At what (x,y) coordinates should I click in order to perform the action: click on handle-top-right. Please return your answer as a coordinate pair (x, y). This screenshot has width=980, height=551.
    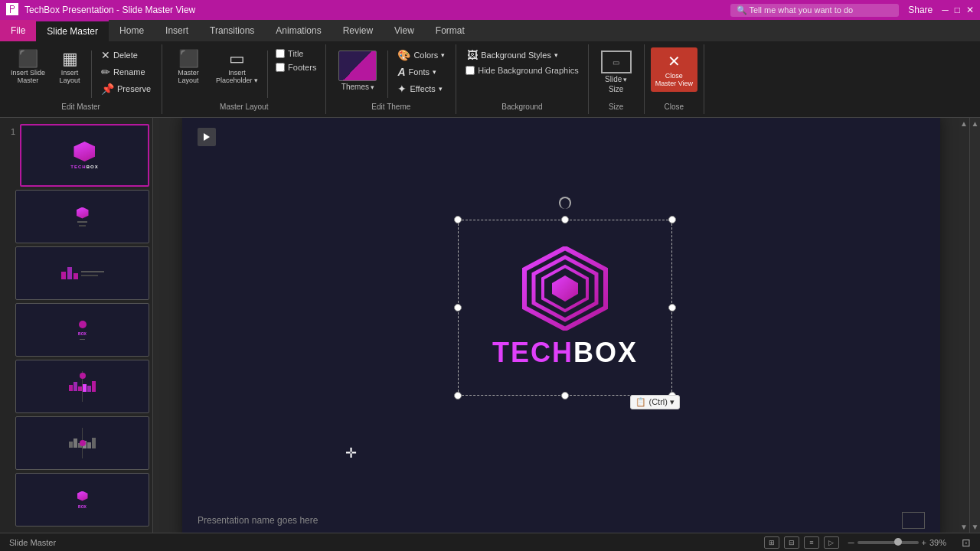
    Looking at the image, I should click on (672, 220).